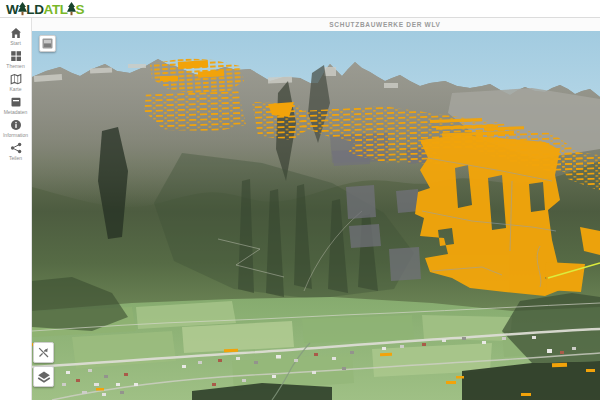 Image resolution: width=600 pixels, height=400 pixels. Describe the element at coordinates (16, 135) in the screenshot. I see `sidebar-item-label: Information` at that location.